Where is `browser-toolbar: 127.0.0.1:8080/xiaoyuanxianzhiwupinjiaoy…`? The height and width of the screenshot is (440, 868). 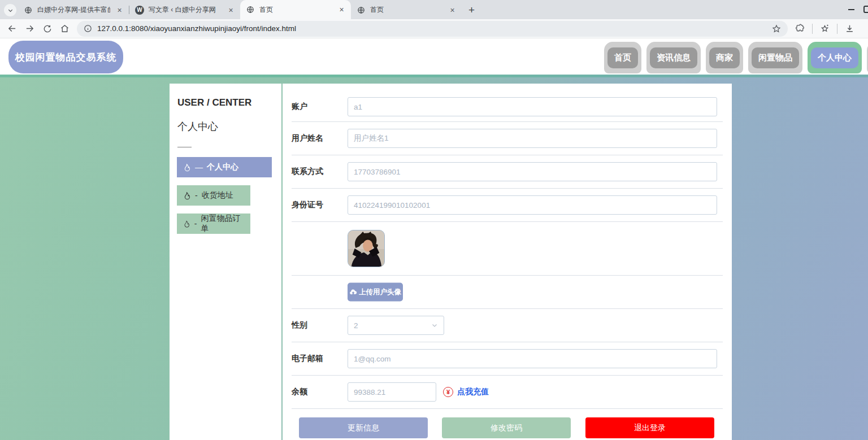 browser-toolbar: 127.0.0.1:8080/xiaoyuanxianzhiwupinjiaoy… is located at coordinates (434, 29).